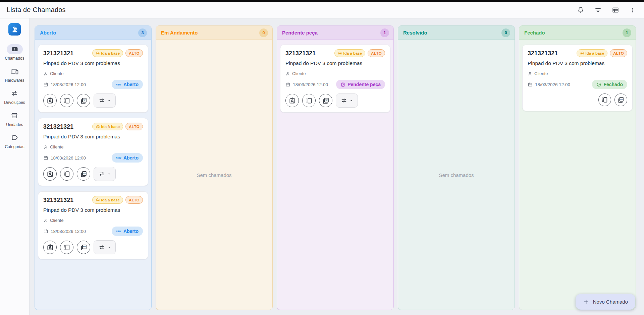 Image resolution: width=644 pixels, height=315 pixels. Describe the element at coordinates (15, 71) in the screenshot. I see `devices-icon` at that location.